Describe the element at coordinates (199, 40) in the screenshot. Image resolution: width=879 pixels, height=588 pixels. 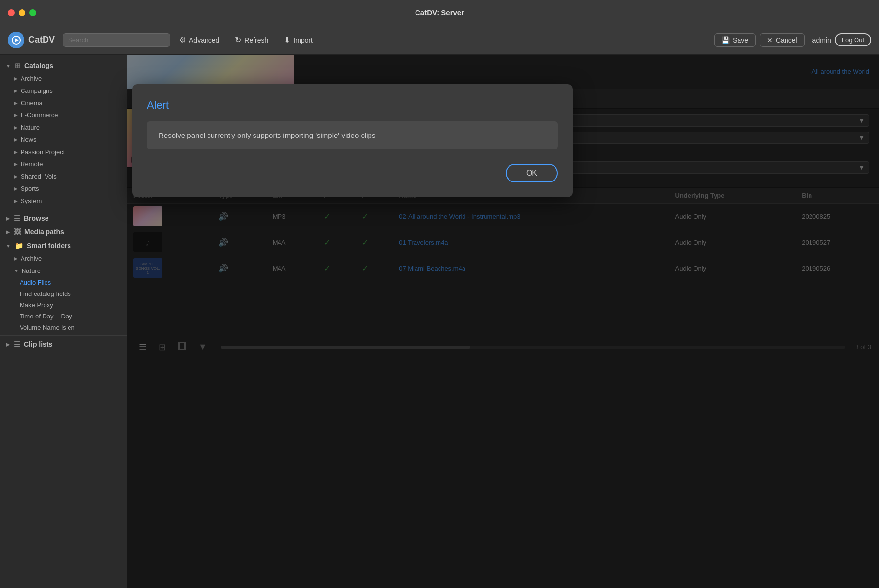
I see `advanced-button: ⚙ Advanced` at that location.